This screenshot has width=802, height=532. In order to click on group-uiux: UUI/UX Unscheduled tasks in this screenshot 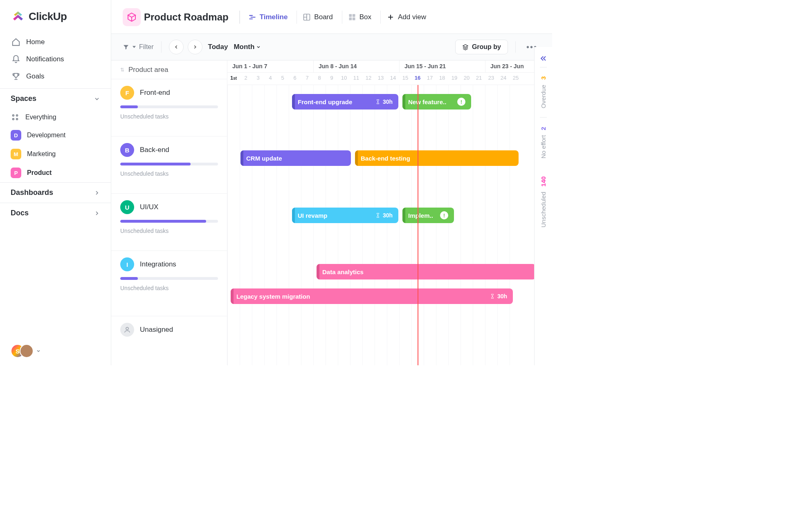, I will do `click(169, 222)`.